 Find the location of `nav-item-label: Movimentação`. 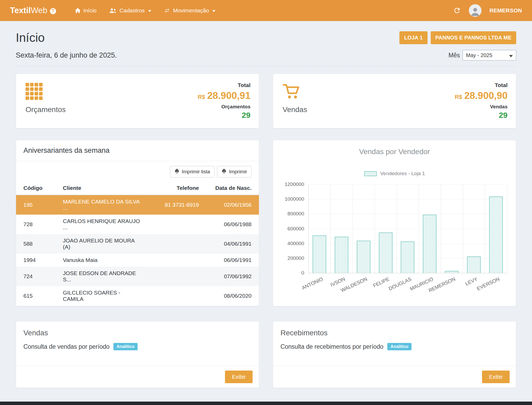

nav-item-label: Movimentação is located at coordinates (191, 11).